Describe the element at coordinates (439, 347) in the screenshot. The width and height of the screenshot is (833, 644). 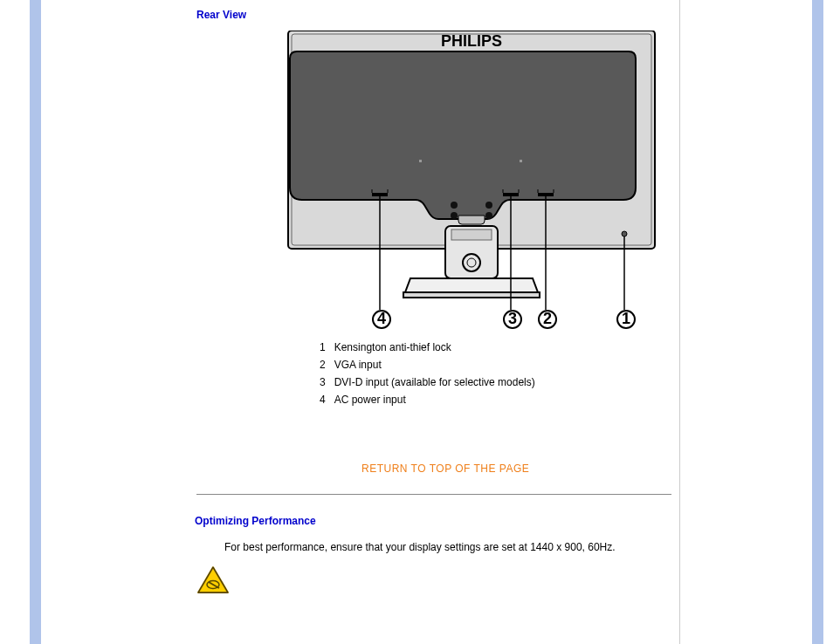
I see `legend-text: Kensington anti-thief lock` at that location.